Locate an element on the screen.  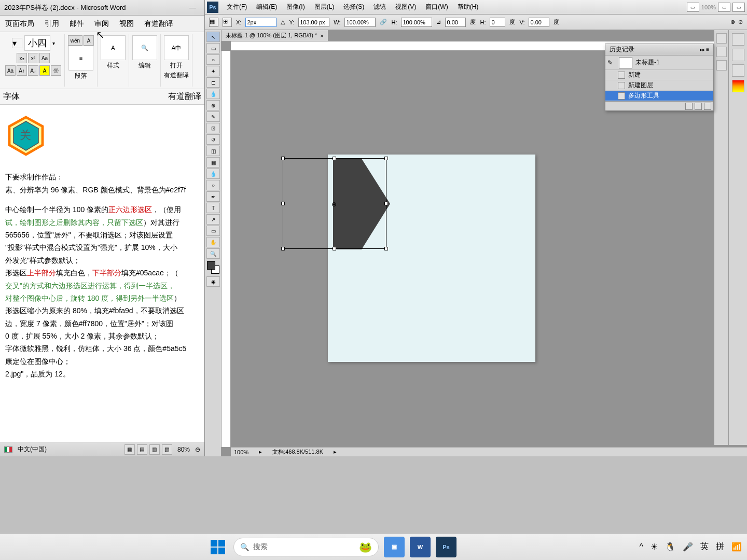
blur-tool: 💧 is located at coordinates (213, 174).